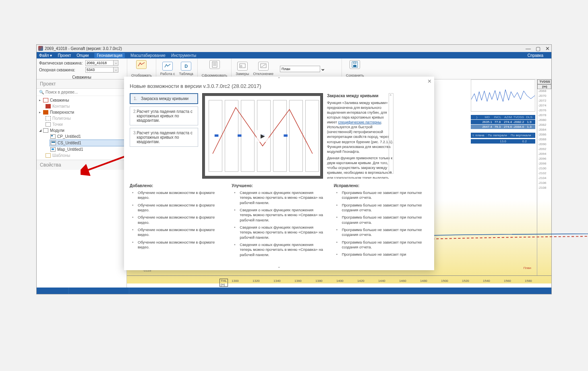  Describe the element at coordinates (381, 219) in the screenshot. I see `fixed-column: Исправлено: Программа больше не зависает…` at that location.